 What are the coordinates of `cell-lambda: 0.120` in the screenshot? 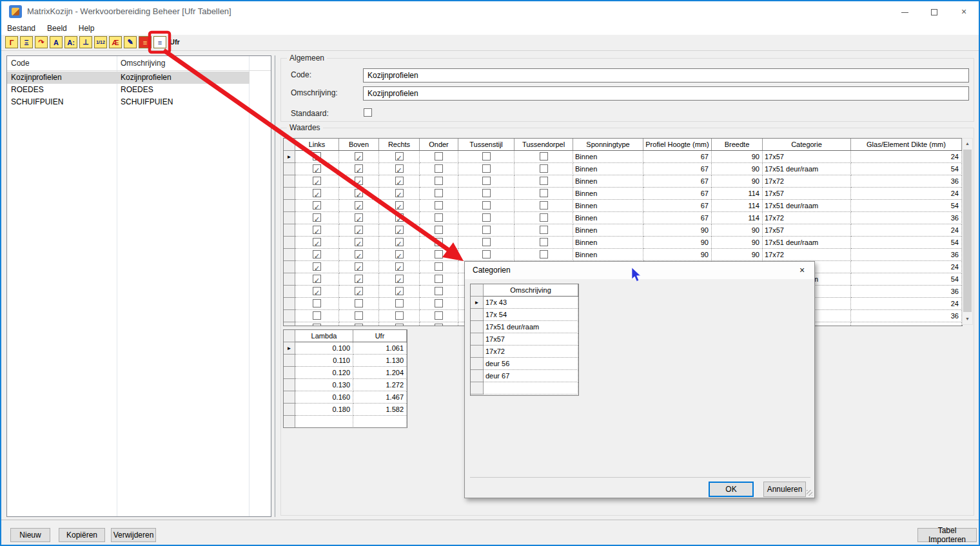 It's located at (324, 373).